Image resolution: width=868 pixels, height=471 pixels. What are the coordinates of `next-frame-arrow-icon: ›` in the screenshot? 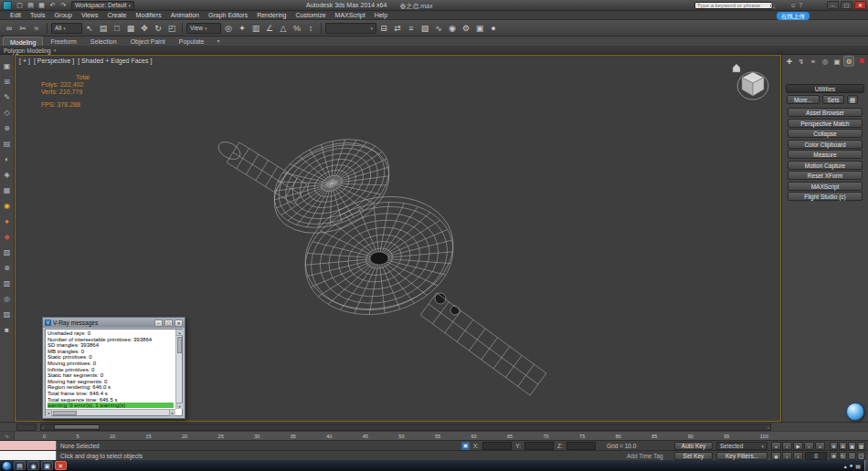 It's located at (768, 427).